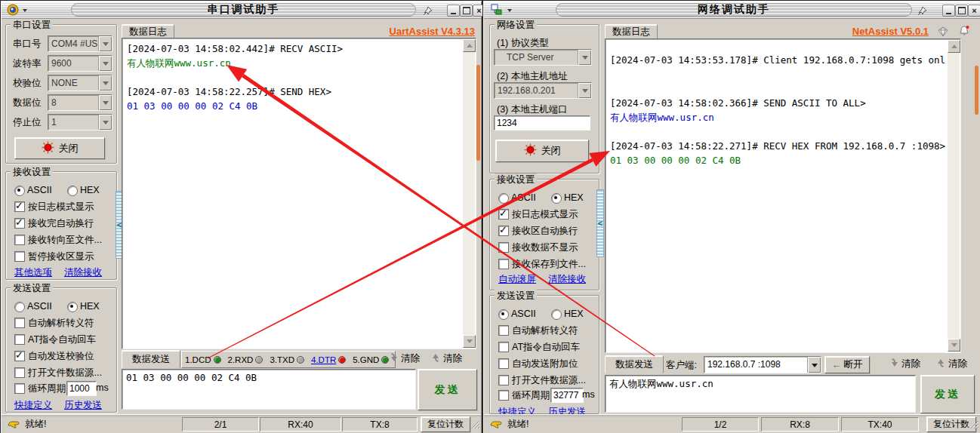 The width and height of the screenshot is (980, 433). What do you see at coordinates (470, 45) in the screenshot?
I see `scroll-up-icon` at bounding box center [470, 45].